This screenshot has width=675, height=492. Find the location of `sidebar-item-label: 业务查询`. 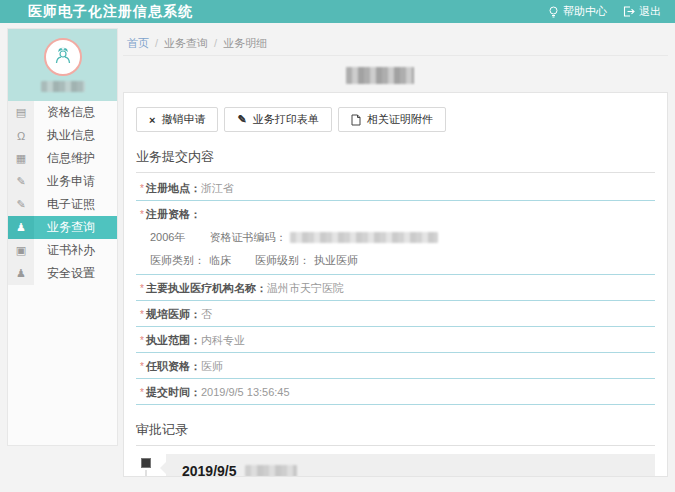

sidebar-item-label: 业务查询 is located at coordinates (76, 228).